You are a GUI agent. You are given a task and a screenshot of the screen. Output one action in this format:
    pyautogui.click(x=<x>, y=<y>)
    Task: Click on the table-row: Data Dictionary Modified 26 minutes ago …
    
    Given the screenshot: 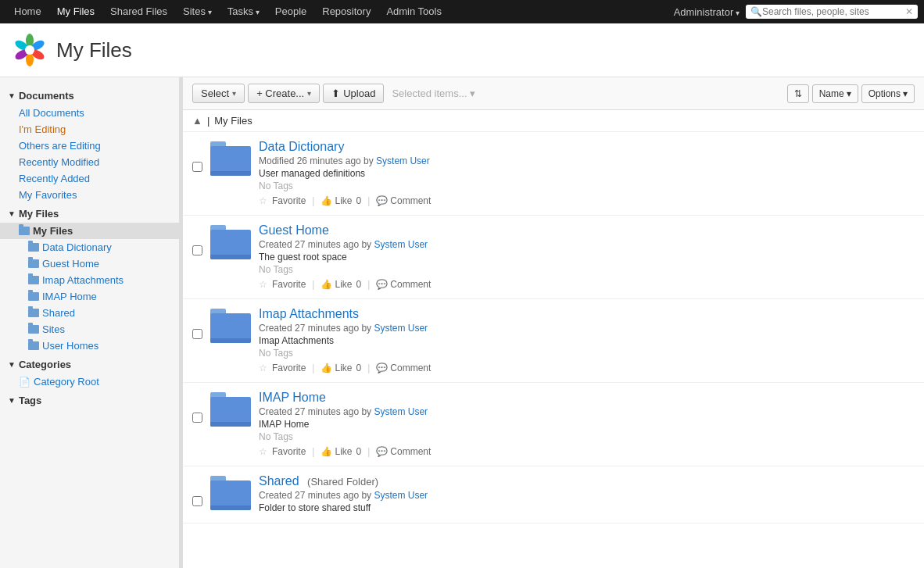 What is the action you would take?
    pyautogui.click(x=553, y=173)
    